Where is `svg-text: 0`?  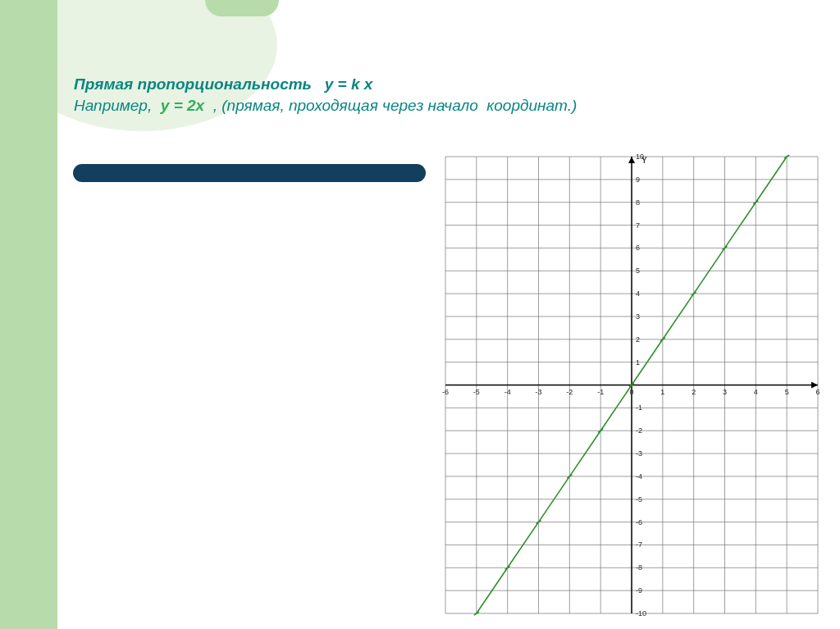
svg-text: 0 is located at coordinates (632, 392).